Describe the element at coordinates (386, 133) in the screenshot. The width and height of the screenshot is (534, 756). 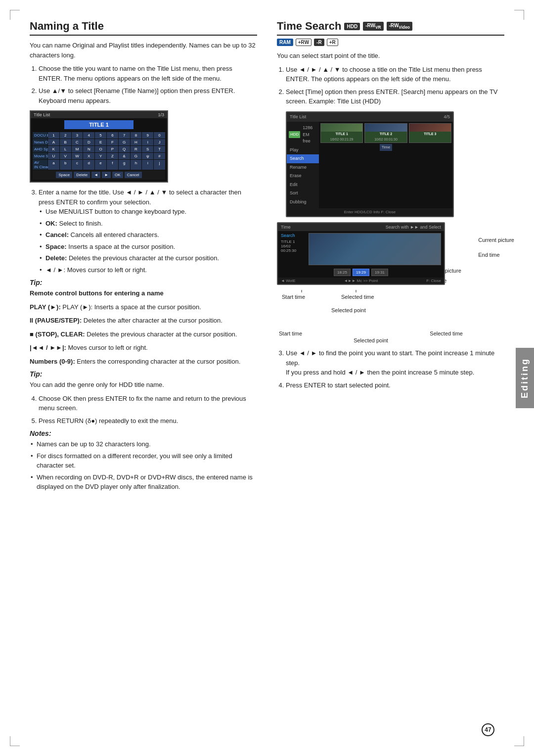
I see `ts-thumb-2: TITLE 2 10/02 00:01:30` at that location.